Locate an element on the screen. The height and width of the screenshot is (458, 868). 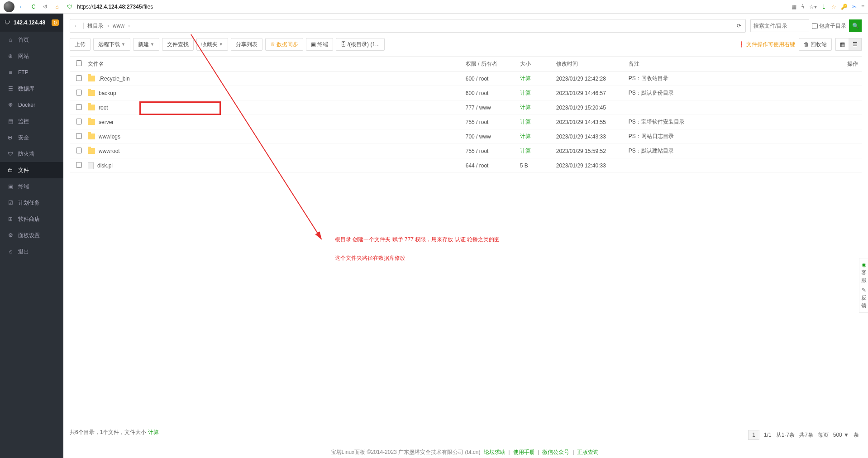
file-name: .Recycle_bin is located at coordinates (114, 79).